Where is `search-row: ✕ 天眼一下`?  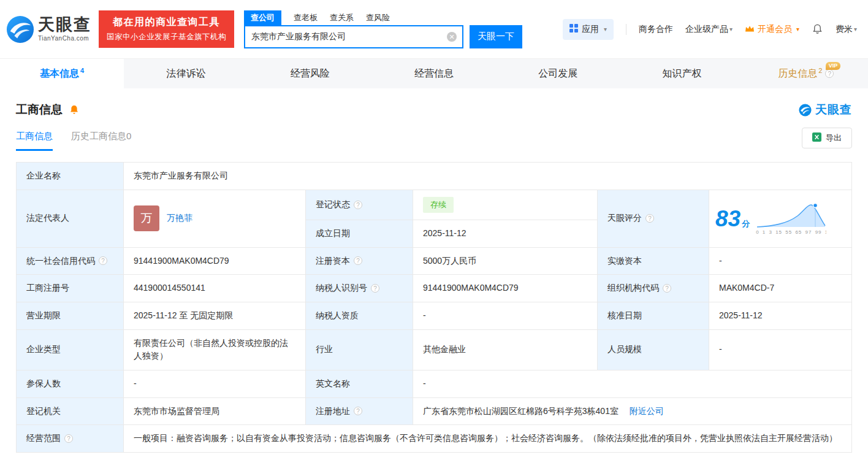
search-row: ✕ 天眼一下 is located at coordinates (383, 37).